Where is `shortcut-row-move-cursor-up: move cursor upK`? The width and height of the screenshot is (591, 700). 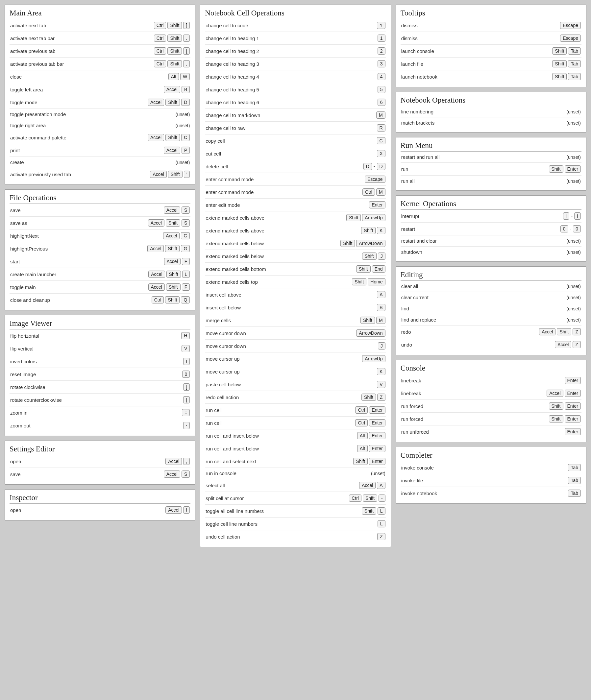
shortcut-row-move-cursor-up: move cursor upK is located at coordinates (296, 372).